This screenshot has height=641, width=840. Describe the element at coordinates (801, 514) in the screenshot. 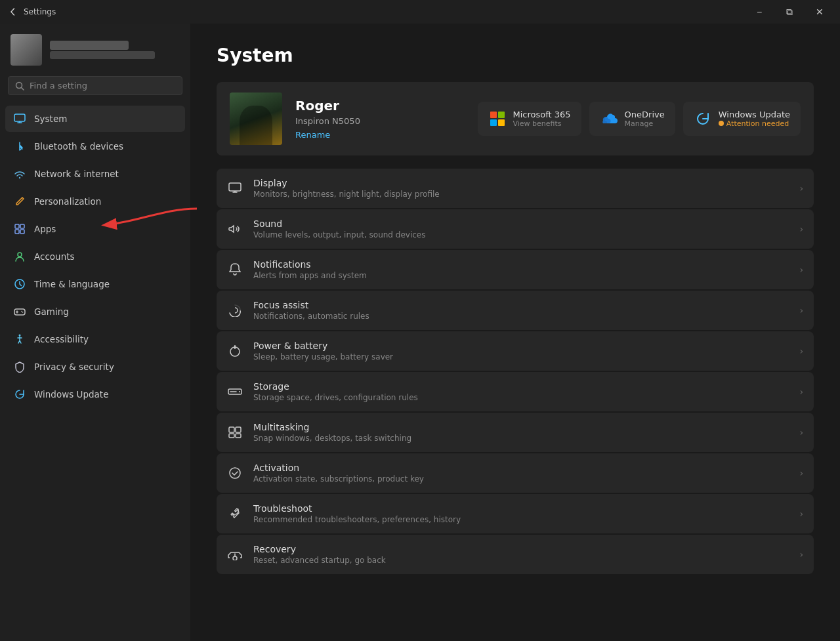

I see `troubleshoot-chevron: ›` at that location.